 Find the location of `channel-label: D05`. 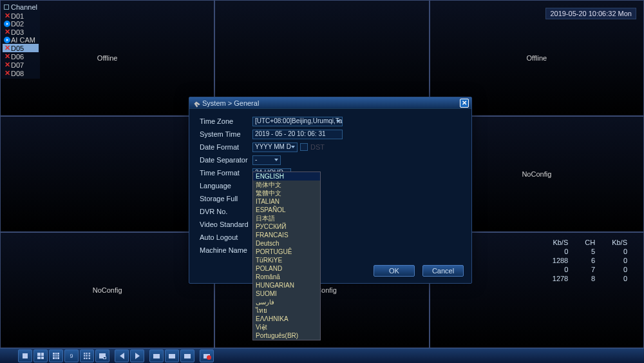

channel-label: D05 is located at coordinates (17, 48).